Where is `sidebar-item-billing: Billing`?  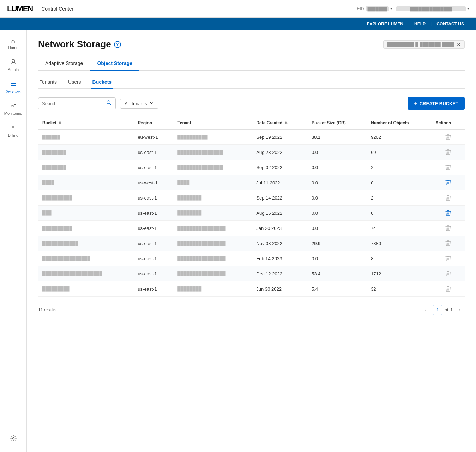 sidebar-item-billing: Billing is located at coordinates (13, 131).